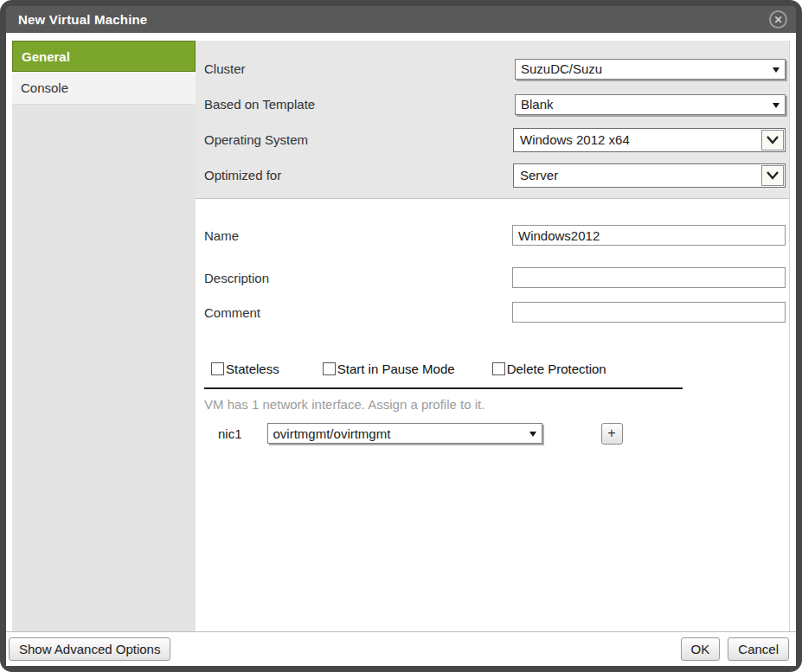  What do you see at coordinates (574, 140) in the screenshot?
I see `os-value: Windows 2012 x64` at bounding box center [574, 140].